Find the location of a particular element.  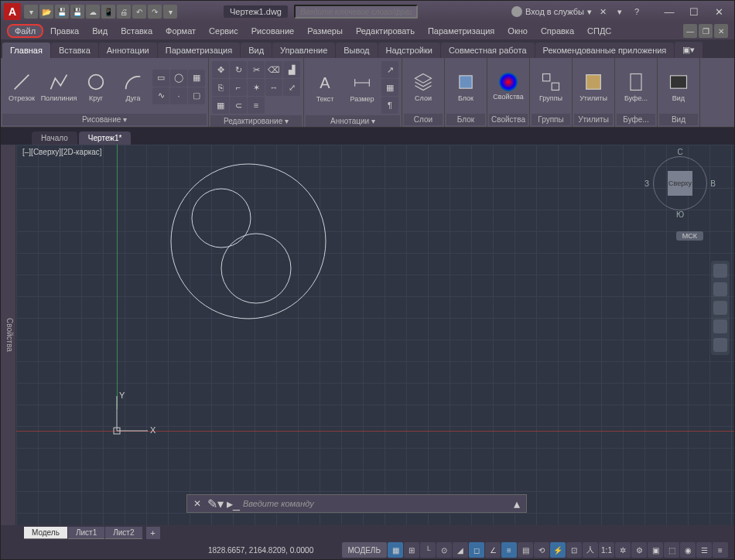

isolate-icon: ☰ is located at coordinates (704, 550).